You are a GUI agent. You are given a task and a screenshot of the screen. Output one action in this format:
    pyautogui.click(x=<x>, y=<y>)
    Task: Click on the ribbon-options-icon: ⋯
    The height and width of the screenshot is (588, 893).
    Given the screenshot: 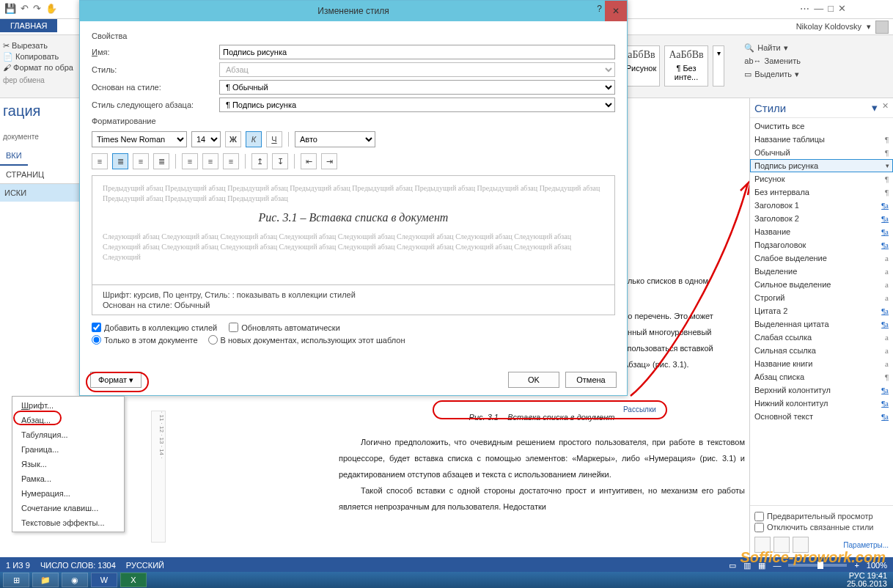 What is the action you would take?
    pyautogui.click(x=805, y=9)
    